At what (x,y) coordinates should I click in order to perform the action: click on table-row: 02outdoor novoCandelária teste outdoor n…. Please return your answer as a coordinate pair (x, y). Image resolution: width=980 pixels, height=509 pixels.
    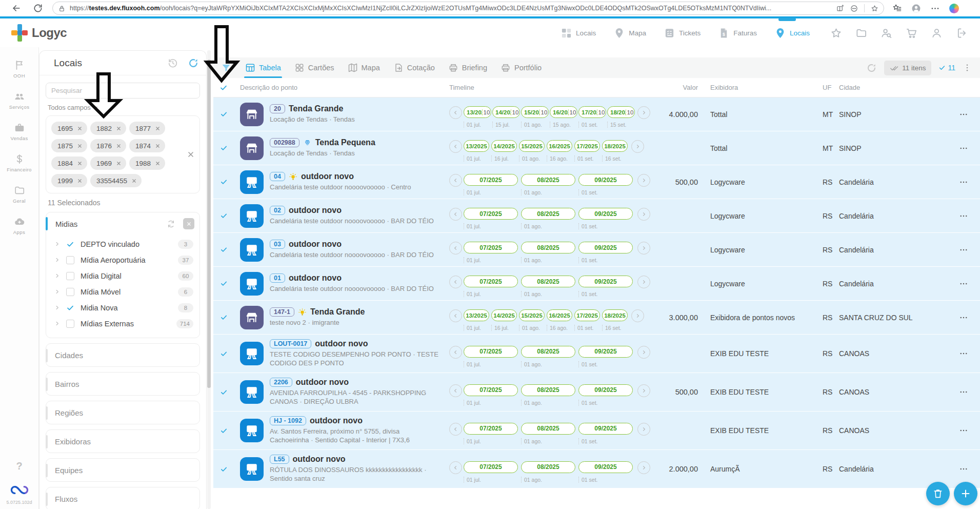
    Looking at the image, I should click on (597, 216).